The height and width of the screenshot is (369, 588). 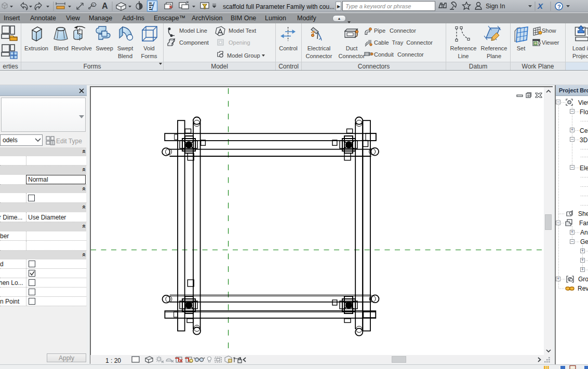 What do you see at coordinates (496, 6) in the screenshot?
I see `svg-text: Sign In` at bounding box center [496, 6].